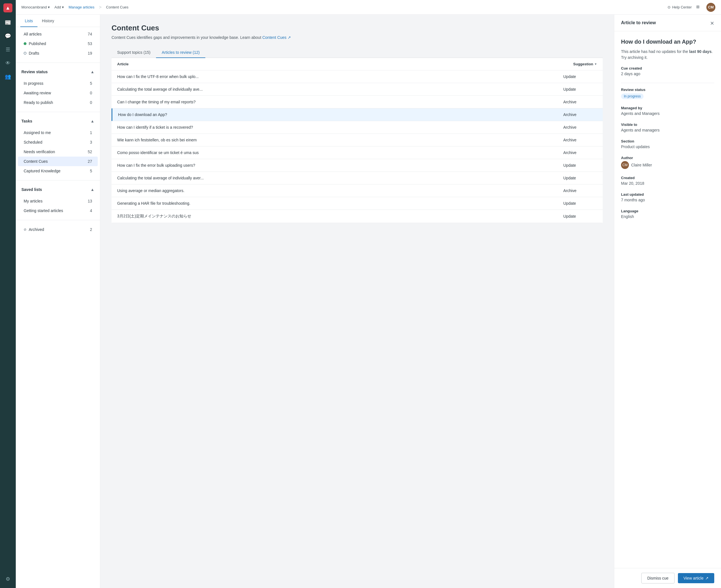 The height and width of the screenshot is (588, 721). I want to click on table-row: How can I identify if a ticket is a reco…, so click(357, 127).